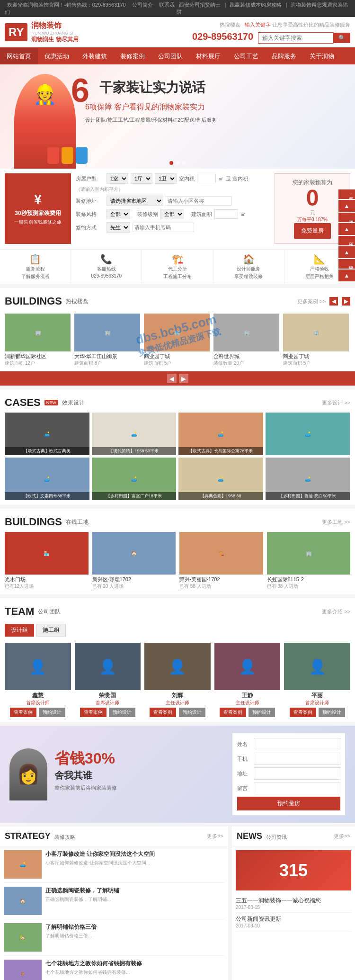 The image size is (355, 980). What do you see at coordinates (346, 252) in the screenshot?
I see `sidebar-arrow-up-3: ▲` at bounding box center [346, 252].